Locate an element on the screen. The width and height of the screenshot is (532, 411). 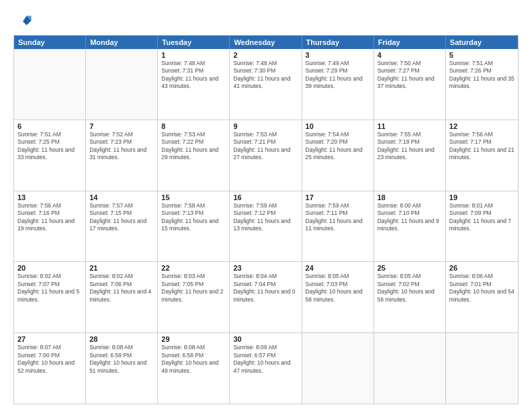
day-info: Sunrise: 8:01 AM Sunset: 7:09 PM Dayligh… is located at coordinates (482, 218).